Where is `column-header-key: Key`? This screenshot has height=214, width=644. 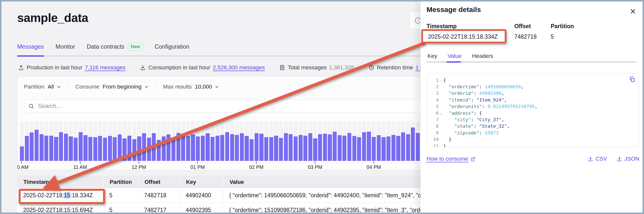
column-header-key: Key is located at coordinates (202, 182).